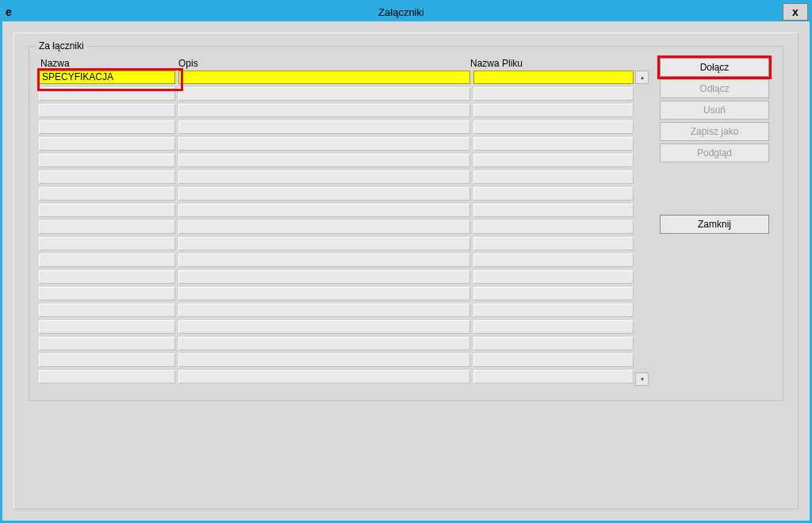  I want to click on app-icon: e, so click(13, 12).